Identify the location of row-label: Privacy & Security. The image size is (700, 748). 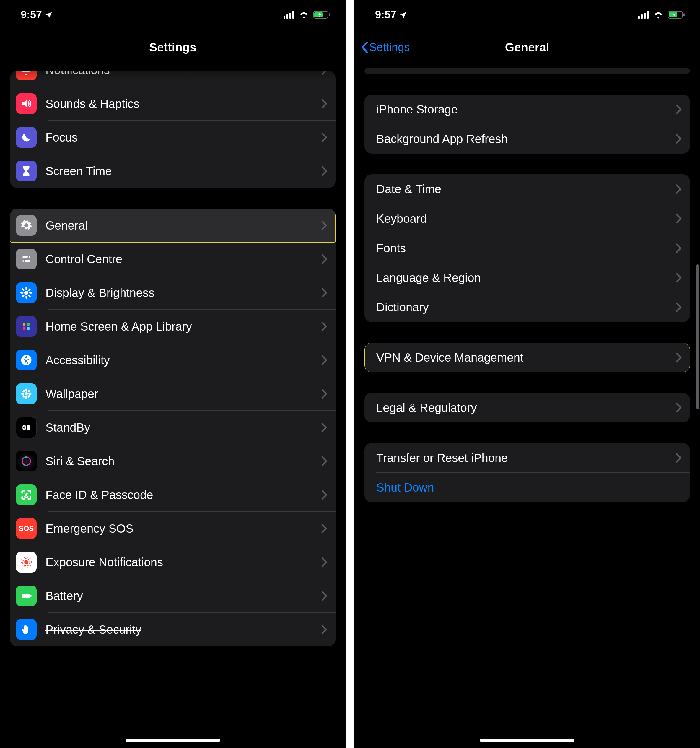
(182, 630).